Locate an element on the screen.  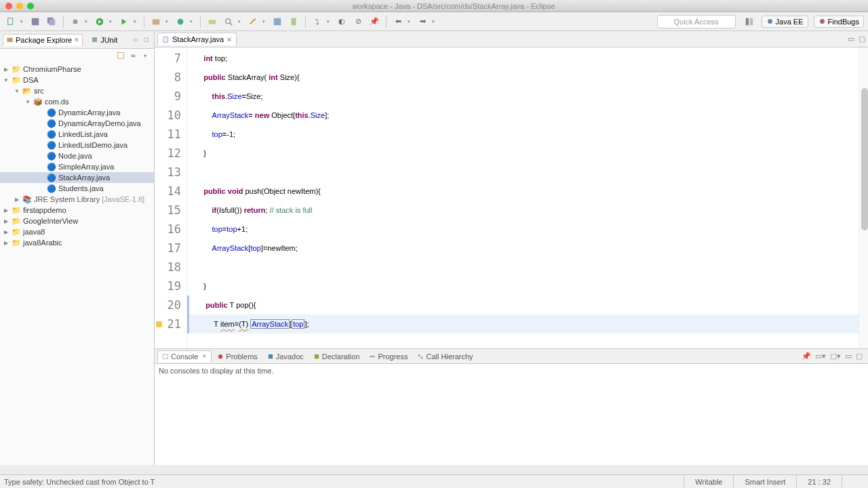
tree-file: 🔵Students.java is located at coordinates (77, 188).